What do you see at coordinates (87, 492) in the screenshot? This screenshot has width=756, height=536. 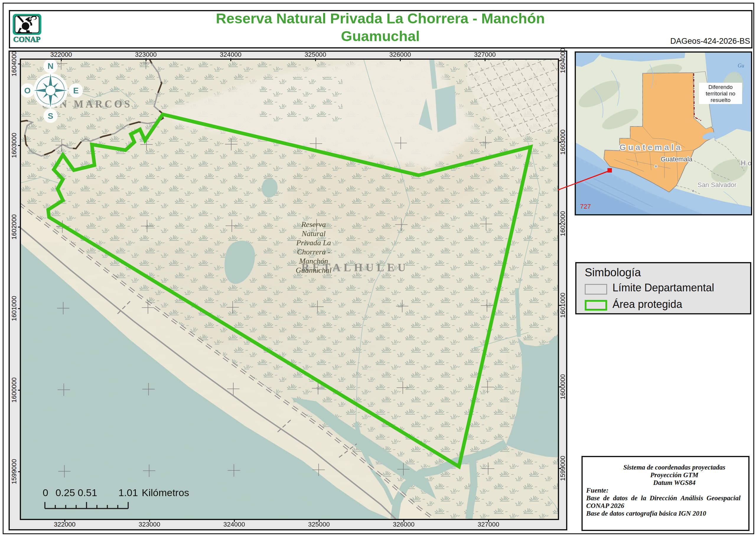 I see `svg-text: 0.51` at bounding box center [87, 492].